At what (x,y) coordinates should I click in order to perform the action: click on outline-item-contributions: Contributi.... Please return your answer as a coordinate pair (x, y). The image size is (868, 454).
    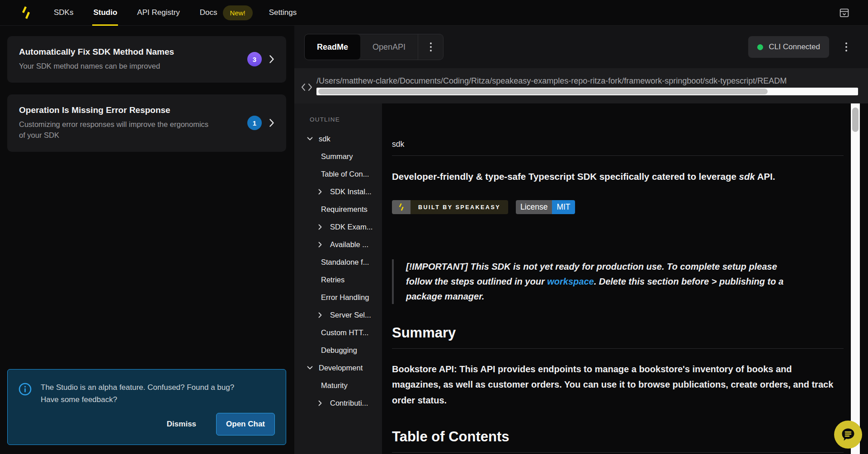
    Looking at the image, I should click on (338, 403).